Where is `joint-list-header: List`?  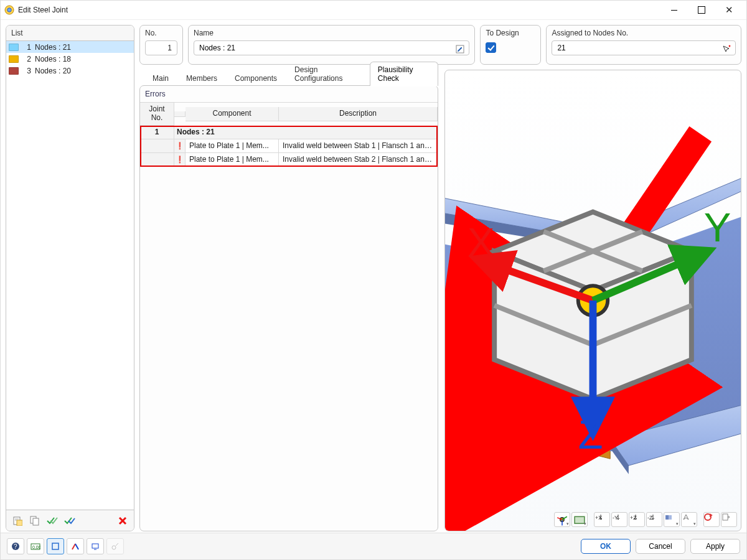 joint-list-header: List is located at coordinates (70, 34).